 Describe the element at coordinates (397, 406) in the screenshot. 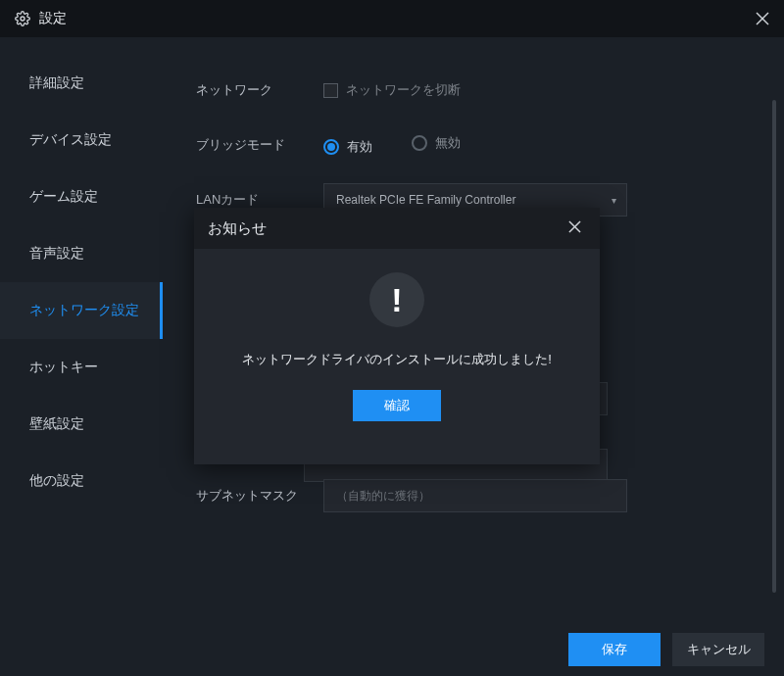

I see `modal-confirm-button: 確認` at that location.